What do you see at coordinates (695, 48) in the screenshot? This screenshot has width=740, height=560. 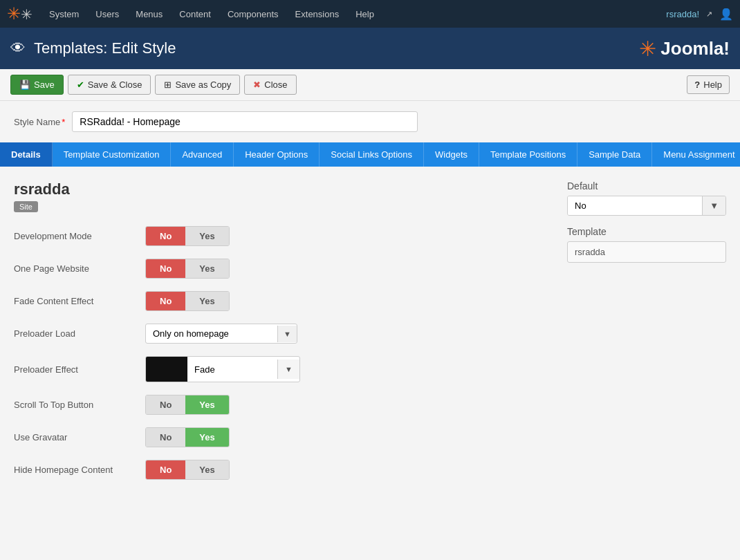 I see `joomla-logo-text: Joomla!` at bounding box center [695, 48].